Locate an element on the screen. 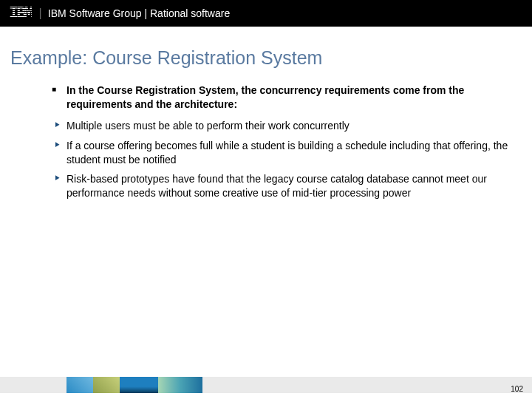  lead-bullet: In the Course Registration System, the c… is located at coordinates (288, 98).